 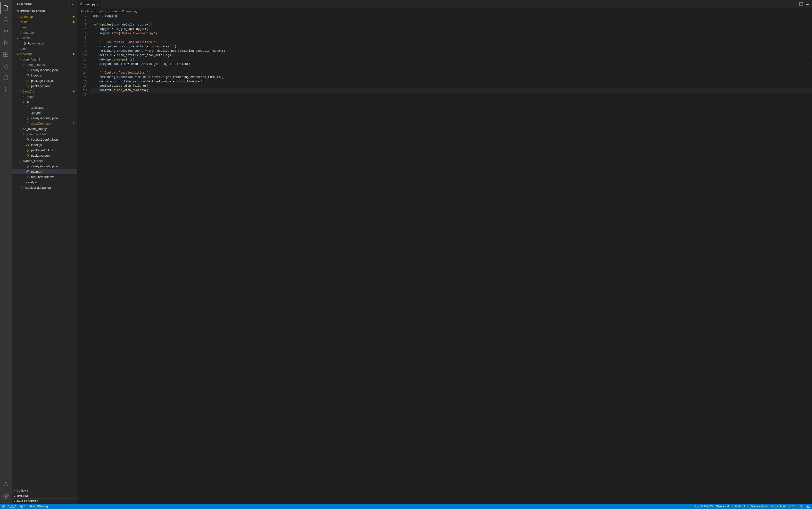 I want to click on status-bell-icon, so click(x=808, y=506).